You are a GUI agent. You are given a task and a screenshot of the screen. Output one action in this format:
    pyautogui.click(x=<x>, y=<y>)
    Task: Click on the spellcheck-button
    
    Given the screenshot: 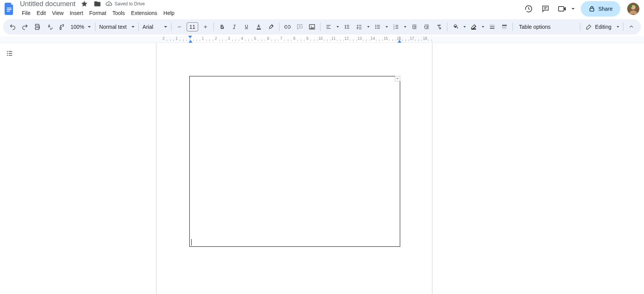 What is the action you would take?
    pyautogui.click(x=49, y=27)
    